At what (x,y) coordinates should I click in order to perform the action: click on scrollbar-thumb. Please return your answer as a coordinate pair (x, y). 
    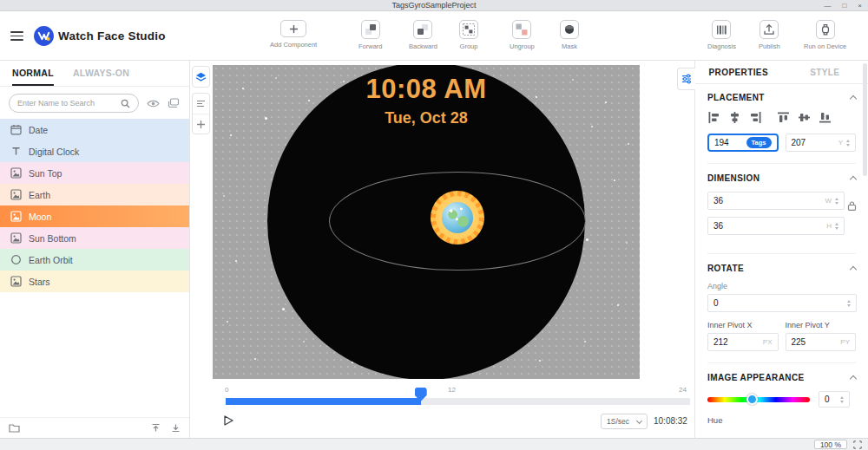
    Looking at the image, I should click on (865, 120).